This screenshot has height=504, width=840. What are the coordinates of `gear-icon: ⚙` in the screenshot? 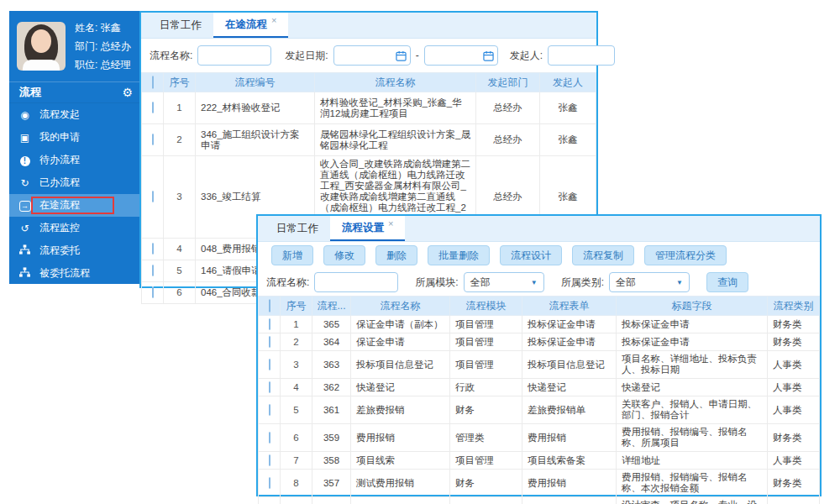 It's located at (128, 92).